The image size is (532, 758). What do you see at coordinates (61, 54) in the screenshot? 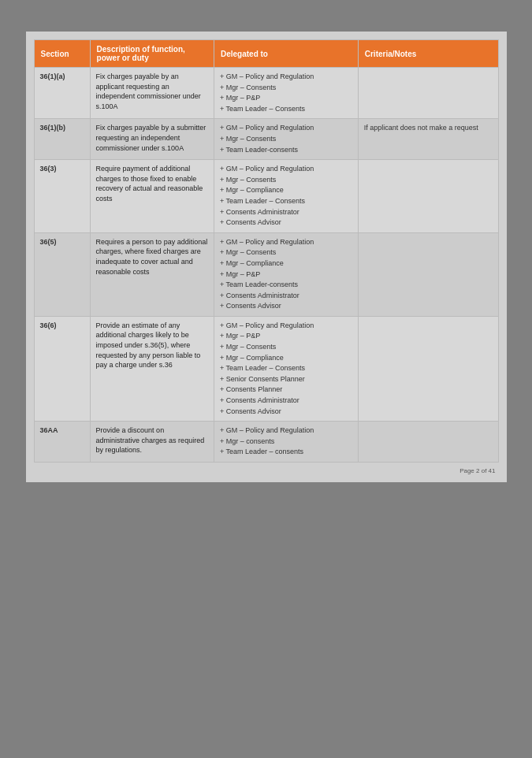
I see `header-section: Section` at bounding box center [61, 54].